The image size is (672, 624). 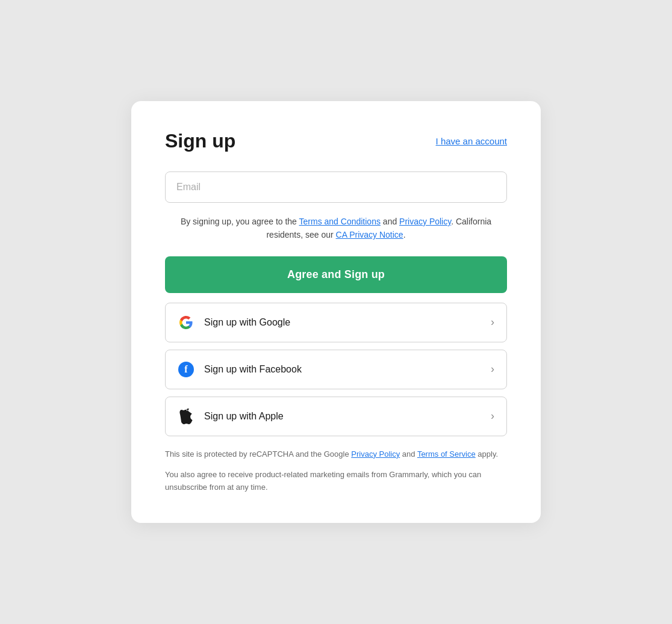 What do you see at coordinates (471, 141) in the screenshot?
I see `have-account-link: I have an account` at bounding box center [471, 141].